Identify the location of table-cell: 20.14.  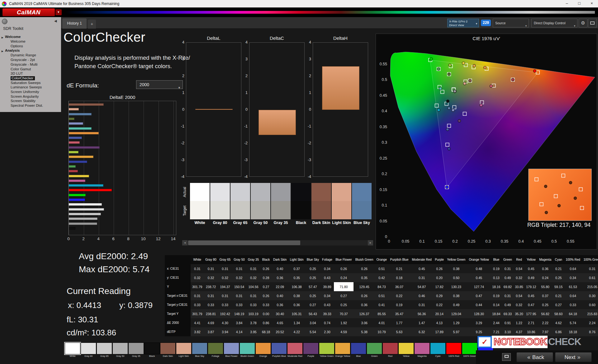
(439, 314).